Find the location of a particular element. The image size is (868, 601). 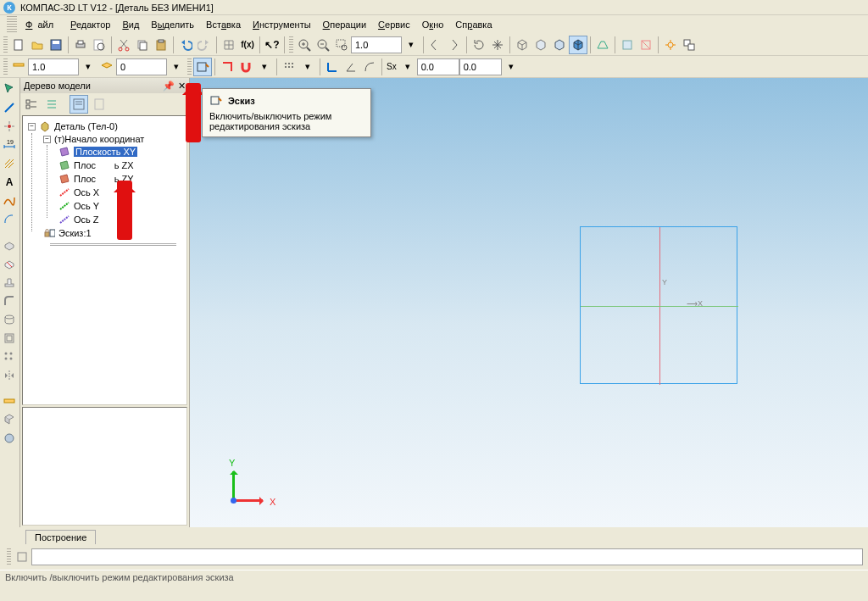

menu-operations: Операции is located at coordinates (344, 25).